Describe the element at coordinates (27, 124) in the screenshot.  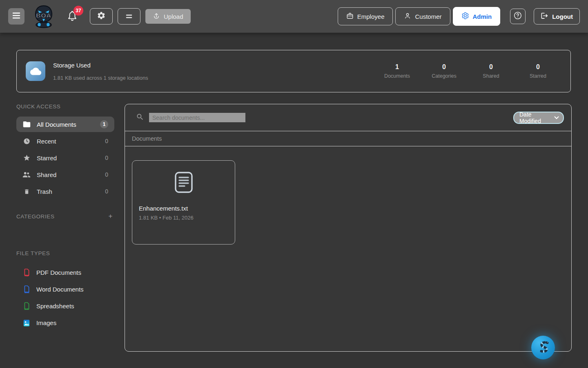
I see `folder-icon` at that location.